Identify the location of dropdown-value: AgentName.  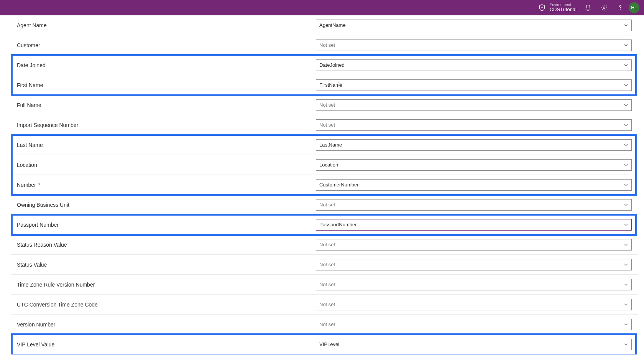
(333, 25).